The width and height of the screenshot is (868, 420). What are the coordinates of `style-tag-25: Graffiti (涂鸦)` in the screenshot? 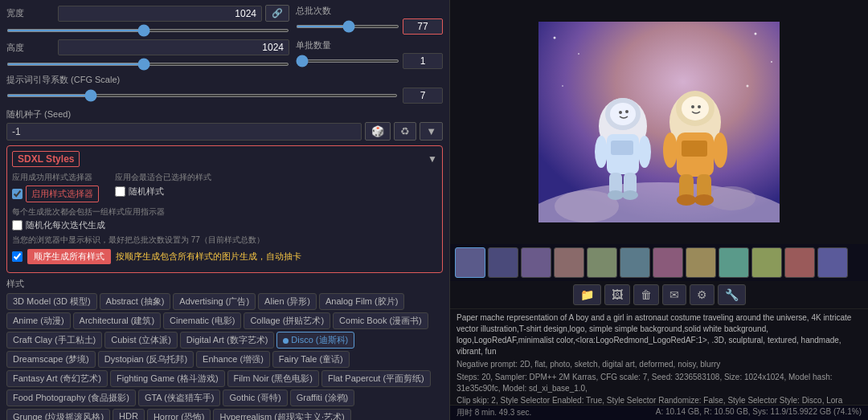 It's located at (323, 398).